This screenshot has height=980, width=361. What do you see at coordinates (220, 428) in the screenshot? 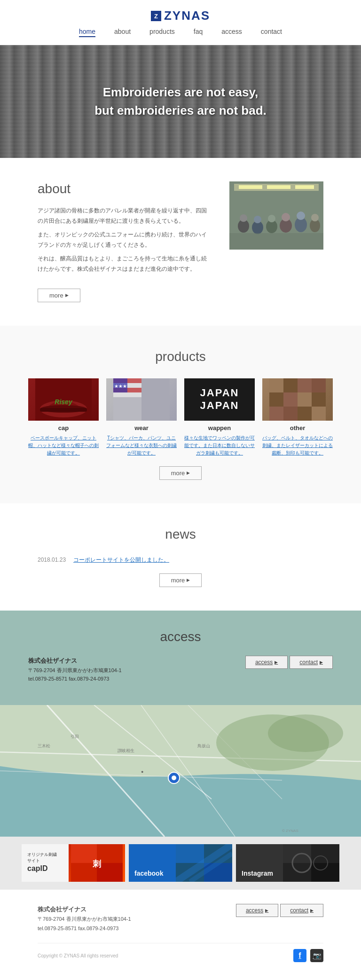
I see `product-wappen-label: wappen` at bounding box center [220, 428].